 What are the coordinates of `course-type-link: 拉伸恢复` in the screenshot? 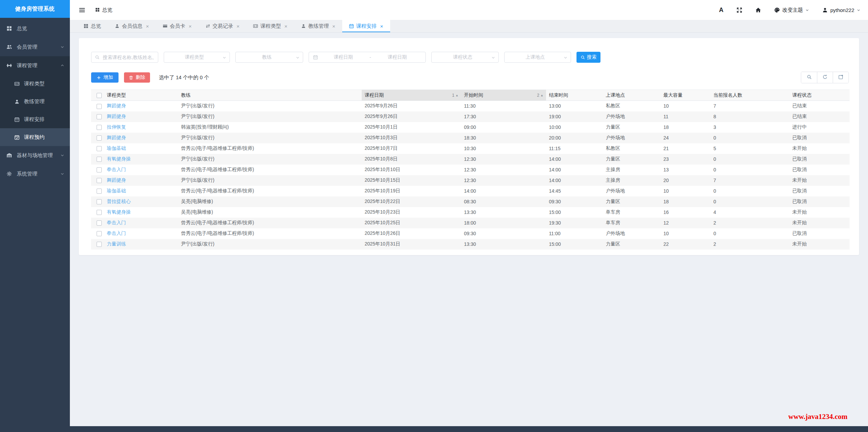 It's located at (116, 127).